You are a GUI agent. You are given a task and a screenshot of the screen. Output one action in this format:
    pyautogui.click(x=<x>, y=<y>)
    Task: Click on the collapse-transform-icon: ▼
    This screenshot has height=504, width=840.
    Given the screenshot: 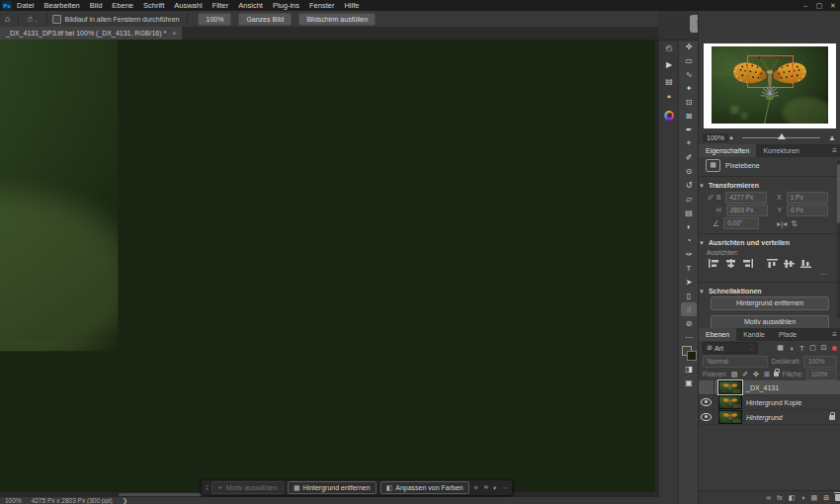 What is the action you would take?
    pyautogui.click(x=702, y=186)
    